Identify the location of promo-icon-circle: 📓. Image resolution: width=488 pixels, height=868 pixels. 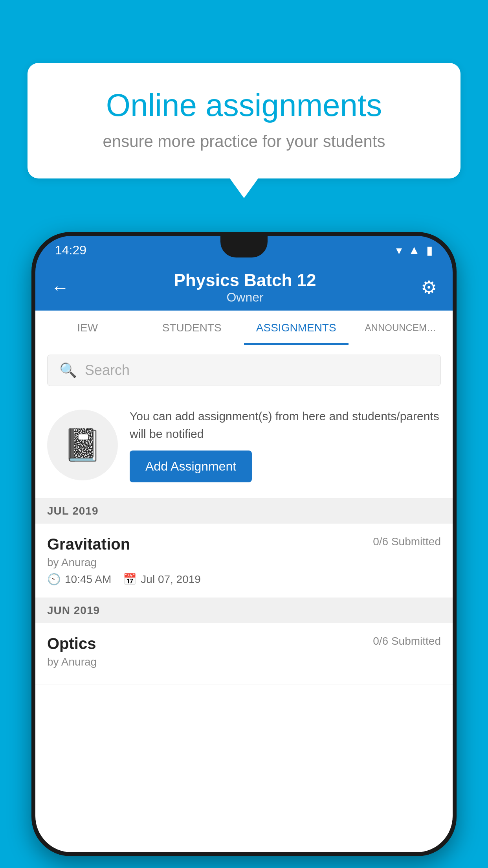
(83, 445).